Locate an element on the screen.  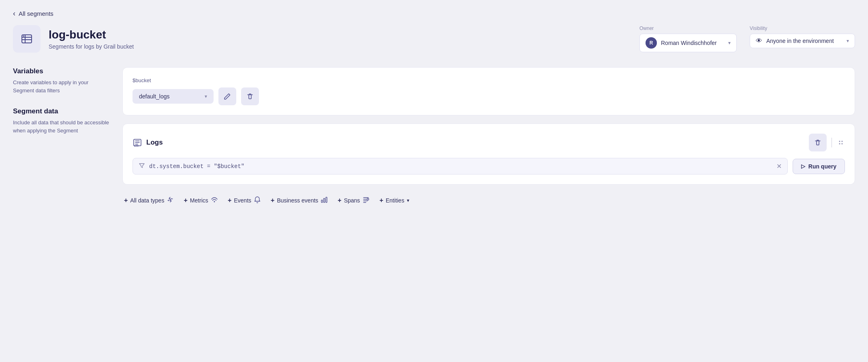
visibility-dropdown: 👁 Anyone in the environment ▾ is located at coordinates (802, 41).